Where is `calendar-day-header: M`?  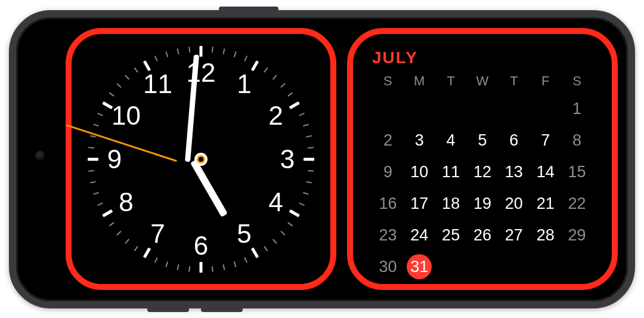 calendar-day-header: M is located at coordinates (420, 81).